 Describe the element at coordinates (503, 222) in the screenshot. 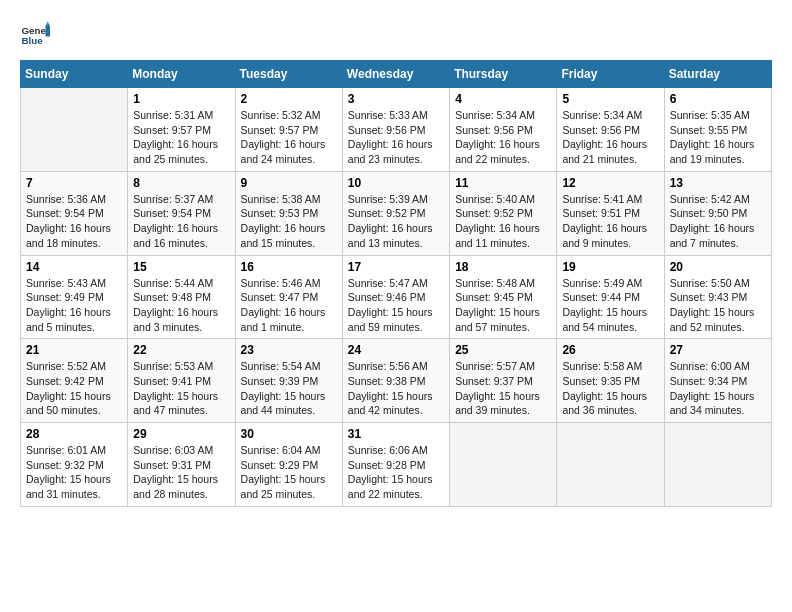

I see `day-content: Sunrise: 5:40 AM Sunset: 9:52 PM Dayligh…` at that location.